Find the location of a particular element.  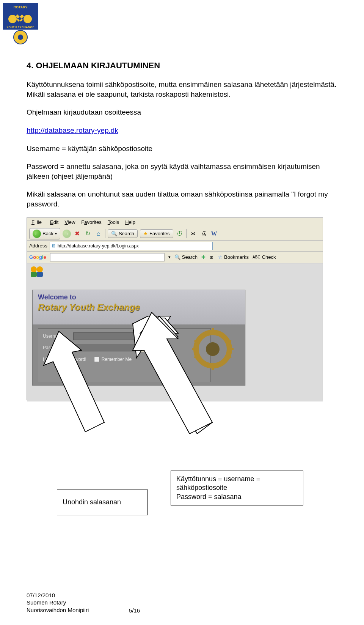

footer-date: 07/12/2010 is located at coordinates (58, 595).